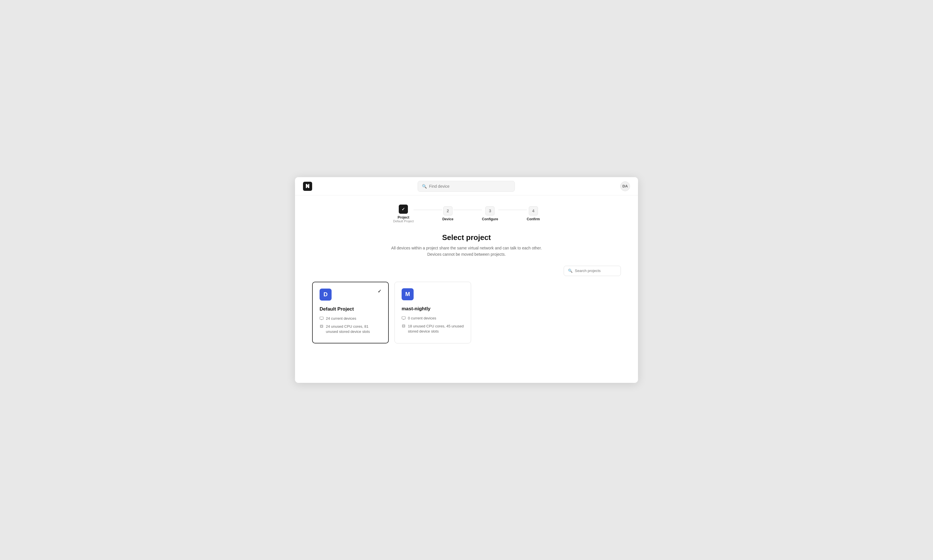 Image resolution: width=933 pixels, height=560 pixels. Describe the element at coordinates (593, 271) in the screenshot. I see `search-projects-field: 🔍` at that location.